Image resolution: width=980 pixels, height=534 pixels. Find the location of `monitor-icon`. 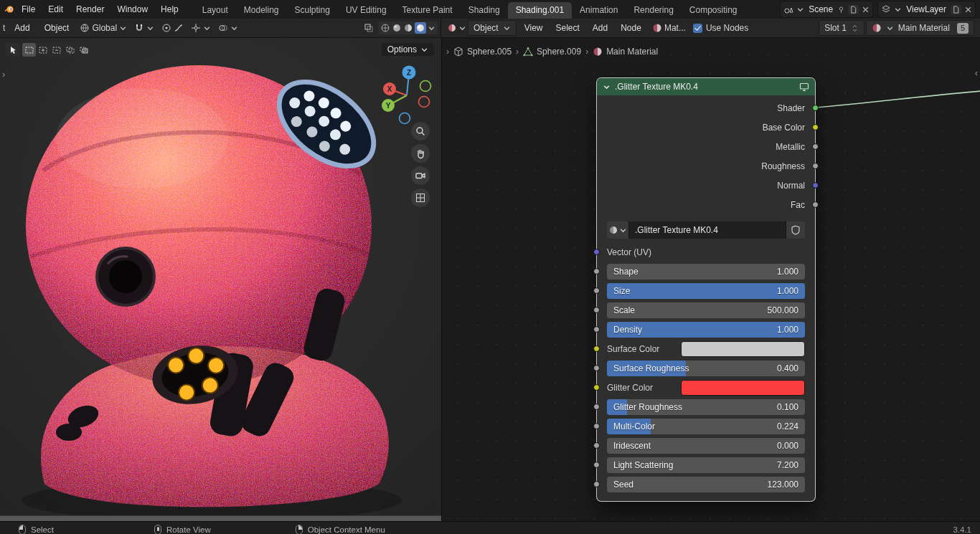

monitor-icon is located at coordinates (804, 87).